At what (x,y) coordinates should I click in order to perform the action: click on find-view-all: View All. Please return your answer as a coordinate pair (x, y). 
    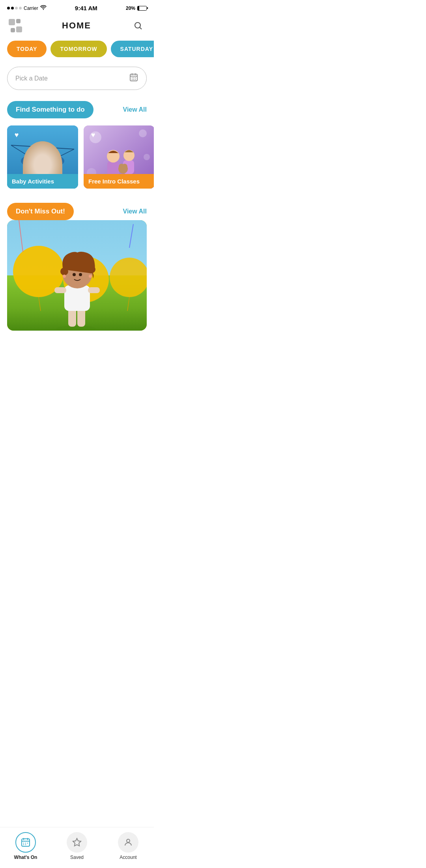
    Looking at the image, I should click on (135, 110).